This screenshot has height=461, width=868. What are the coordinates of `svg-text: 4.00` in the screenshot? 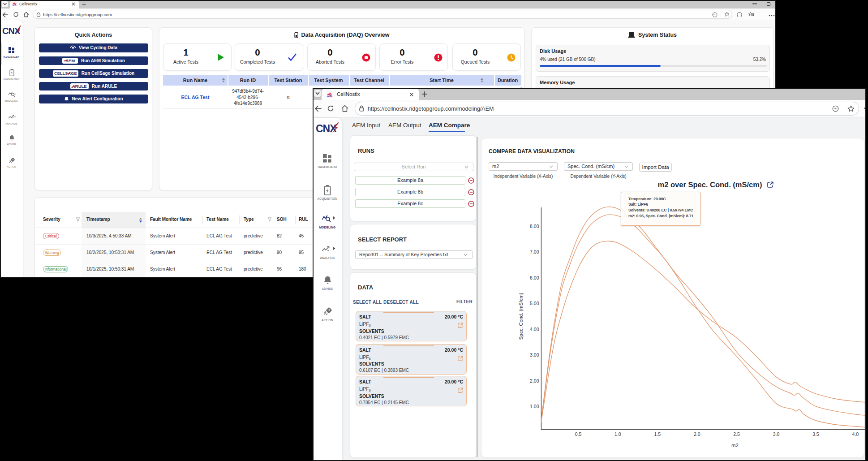 It's located at (535, 329).